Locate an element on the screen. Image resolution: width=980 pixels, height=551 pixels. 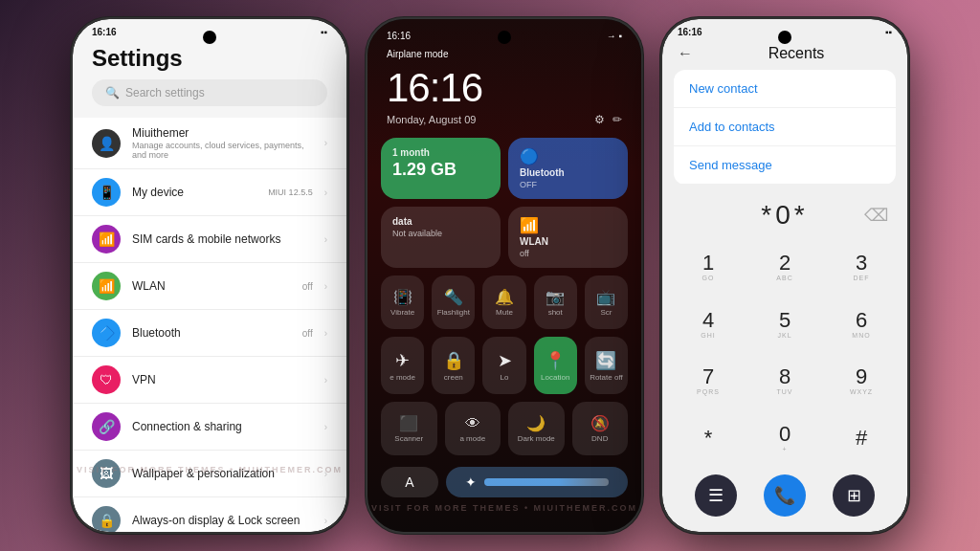
rotate-icon: 🔄 is located at coordinates (606, 361).